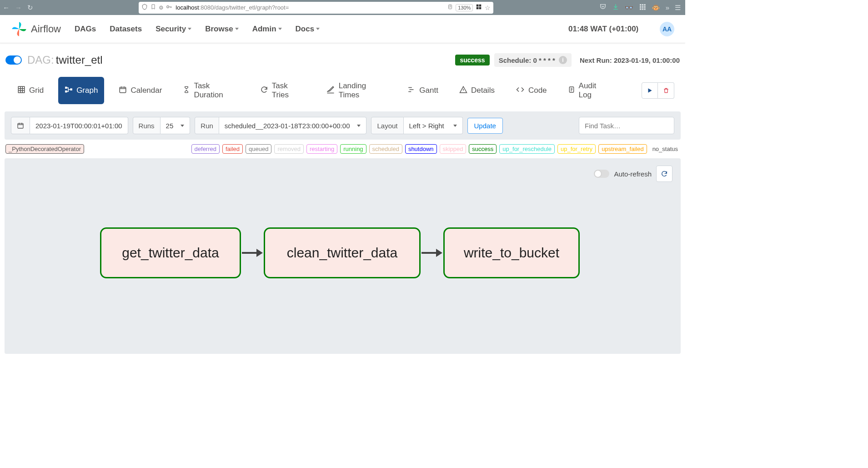 Image resolution: width=868 pixels, height=468 pixels. Describe the element at coordinates (633, 174) in the screenshot. I see `auto-refresh-label: Auto-refresh` at that location.